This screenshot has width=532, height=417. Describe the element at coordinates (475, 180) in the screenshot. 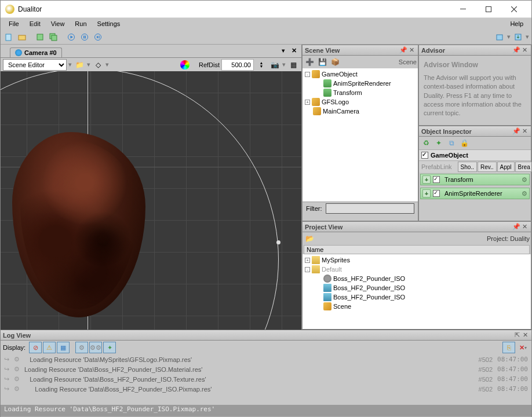

I see `component-transform: +Transform⚙` at that location.